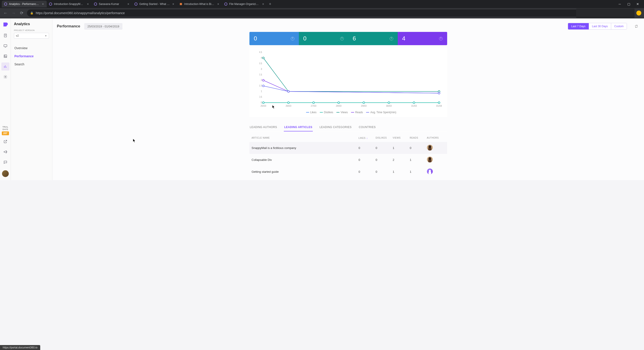 The width and height of the screenshot is (644, 350). I want to click on browser-tab-1: Introduction-SnappyMail is a fict… ×, so click(69, 4).